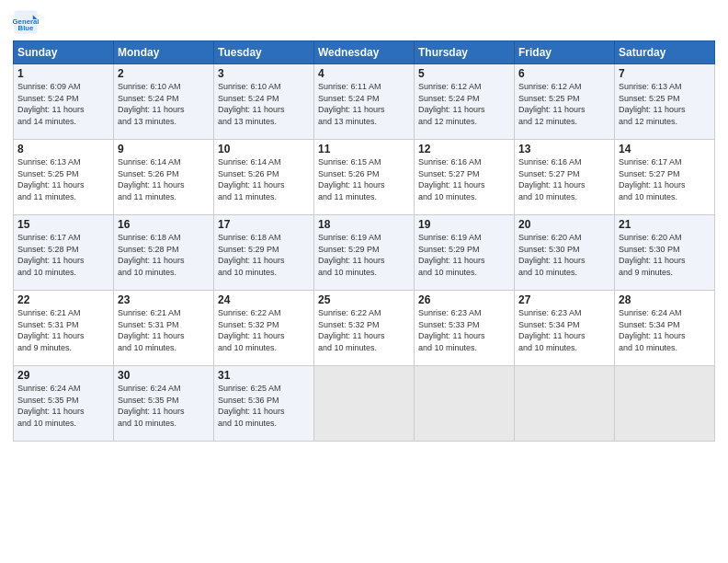 This screenshot has width=728, height=563. I want to click on day-info: Sunrise: 6:18 AM Sunset: 5:28 PM Dayligh…, so click(164, 255).